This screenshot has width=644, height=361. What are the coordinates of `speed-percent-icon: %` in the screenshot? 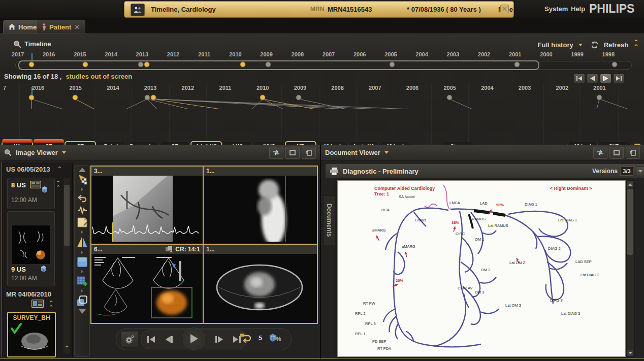 It's located at (275, 338).